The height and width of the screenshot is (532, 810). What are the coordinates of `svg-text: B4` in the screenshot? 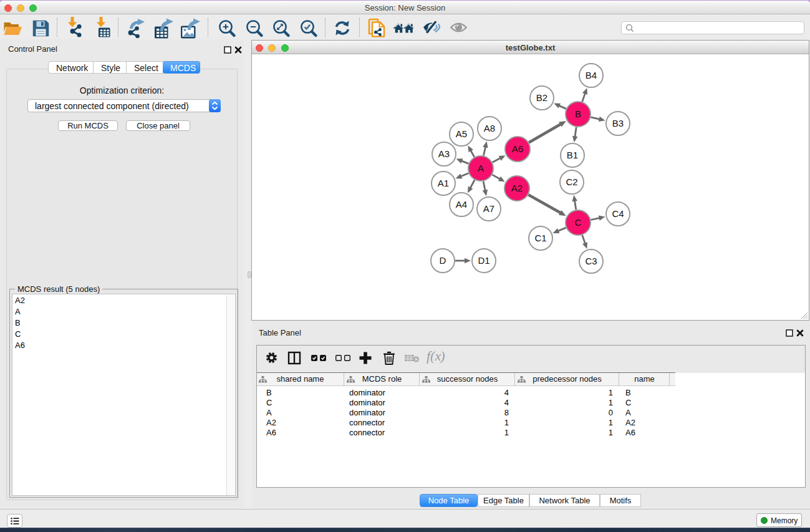 It's located at (591, 75).